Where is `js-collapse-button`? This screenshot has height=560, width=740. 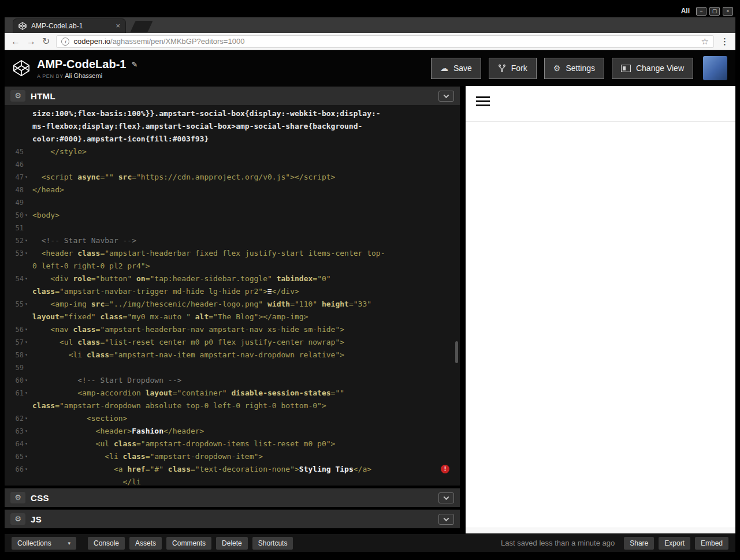 js-collapse-button is located at coordinates (446, 520).